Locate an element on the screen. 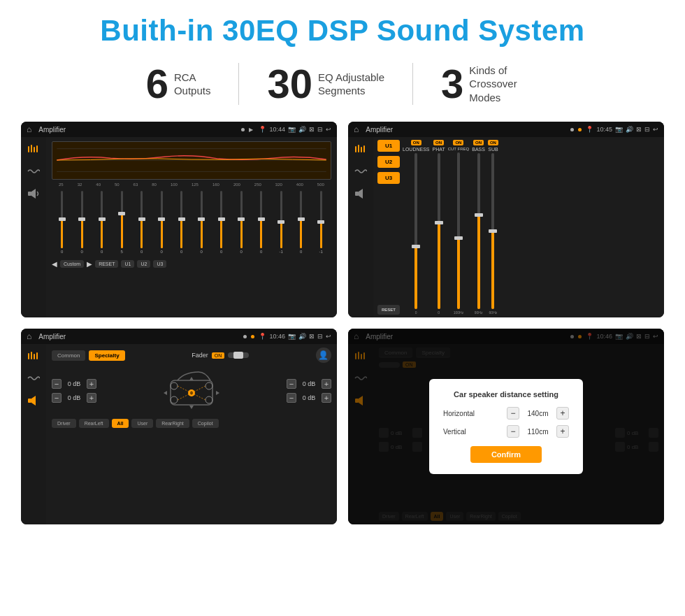 This screenshot has height=616, width=685. dialog-vertical-plus: + is located at coordinates (563, 431).